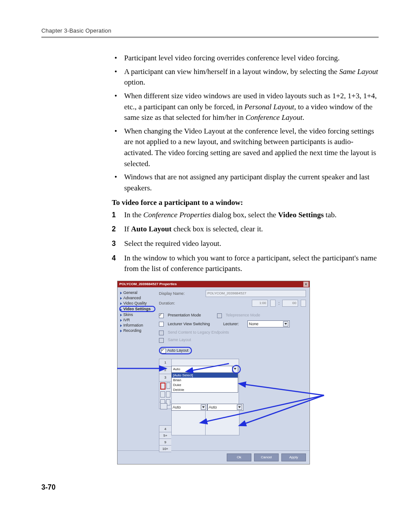 The height and width of the screenshot is (509, 420). I want to click on display-name-label: Display Name:, so click(181, 294).